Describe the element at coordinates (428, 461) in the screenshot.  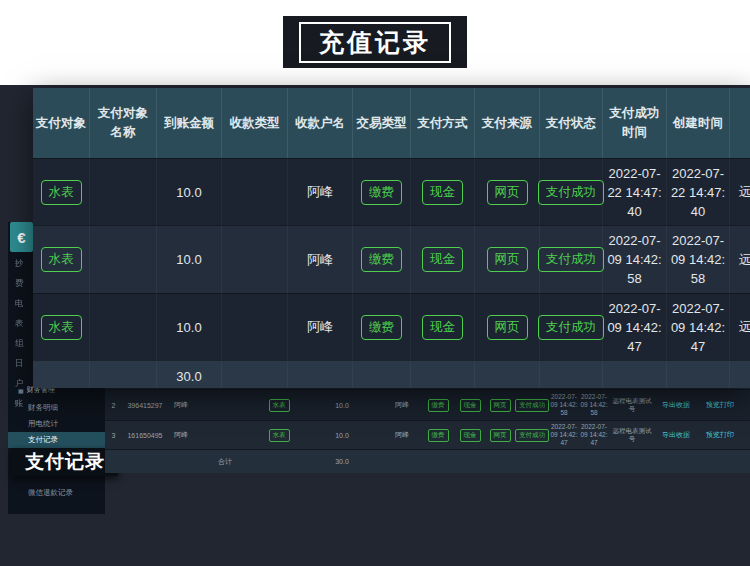
I see `total-row: 合计30.0` at that location.